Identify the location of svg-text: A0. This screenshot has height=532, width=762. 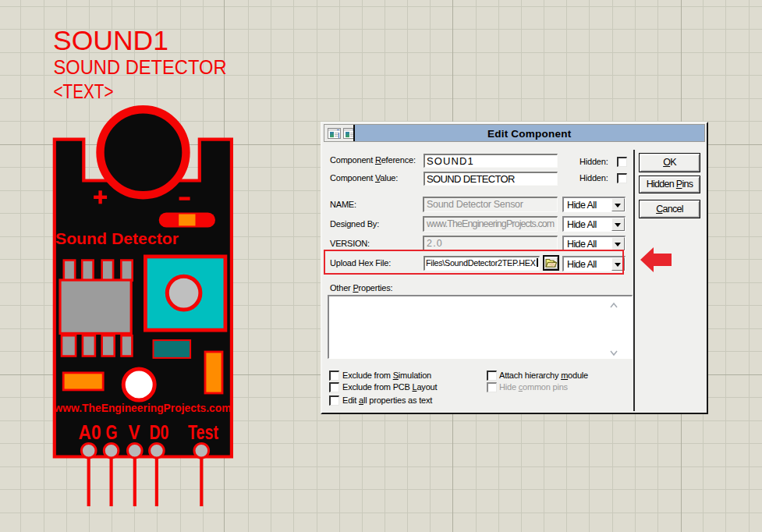
(90, 432).